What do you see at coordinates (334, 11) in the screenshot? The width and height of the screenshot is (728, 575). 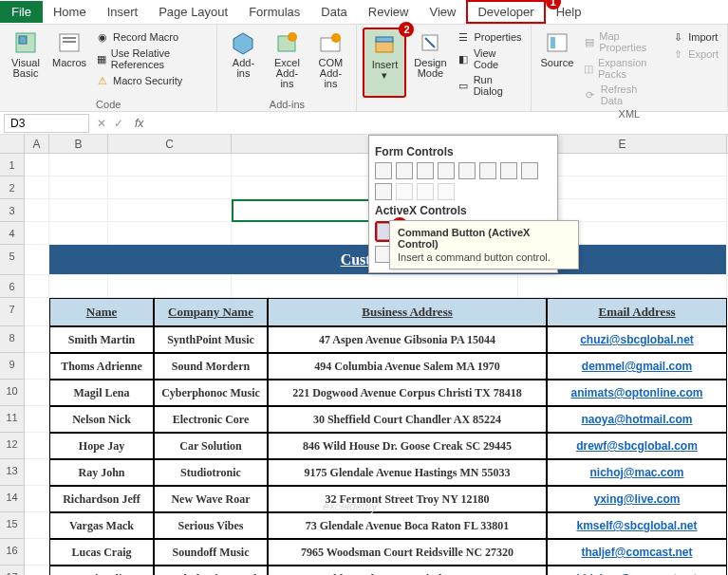 I see `data-tab: Data` at bounding box center [334, 11].